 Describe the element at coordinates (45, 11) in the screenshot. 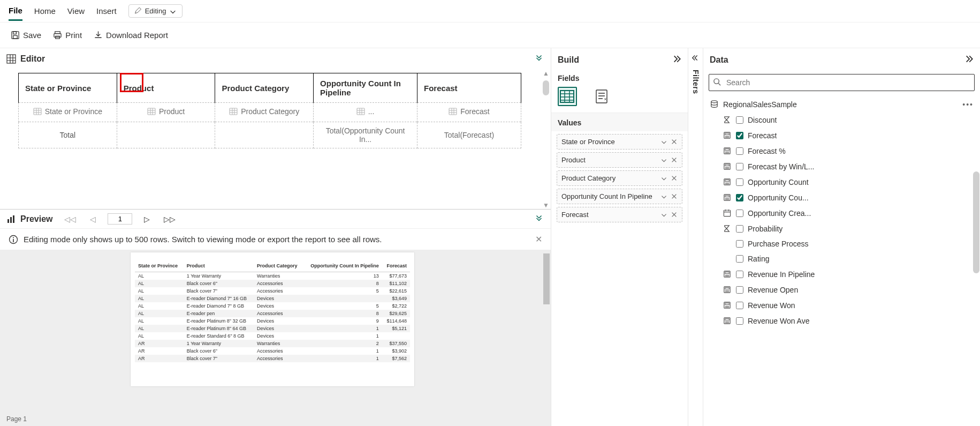

I see `tab-home: Home` at that location.